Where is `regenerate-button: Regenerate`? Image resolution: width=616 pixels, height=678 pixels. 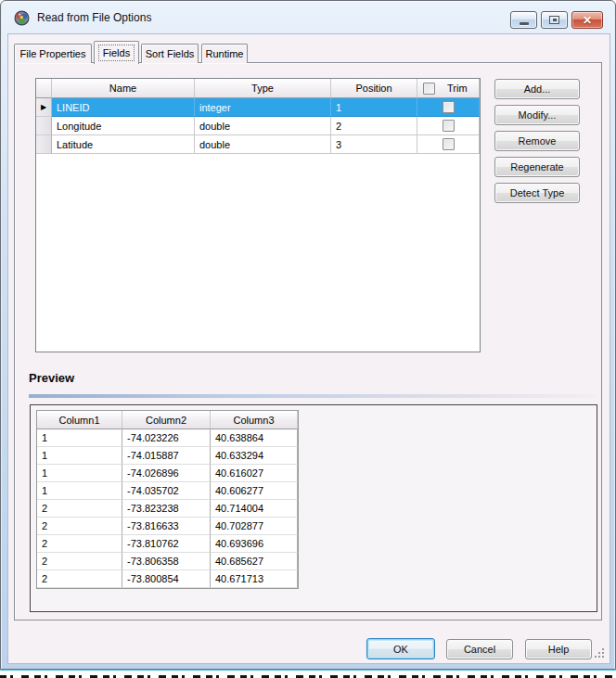
regenerate-button: Regenerate is located at coordinates (537, 167).